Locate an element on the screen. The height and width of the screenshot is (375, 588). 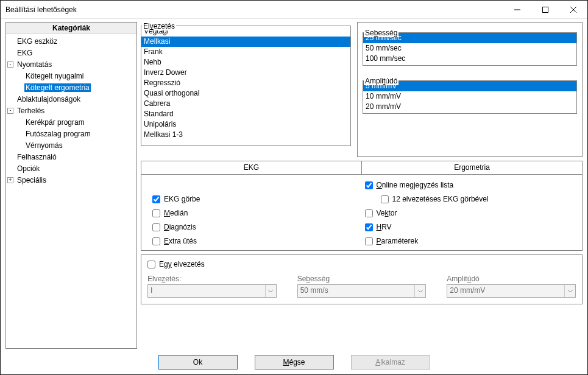
tree-item-label: Felhasználó is located at coordinates (37, 157).